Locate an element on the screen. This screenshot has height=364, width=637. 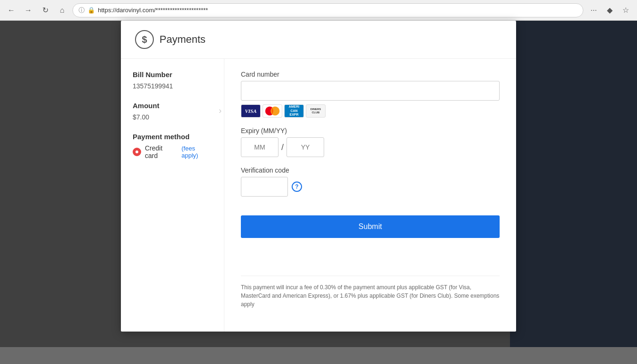
card-number-input is located at coordinates (370, 91).